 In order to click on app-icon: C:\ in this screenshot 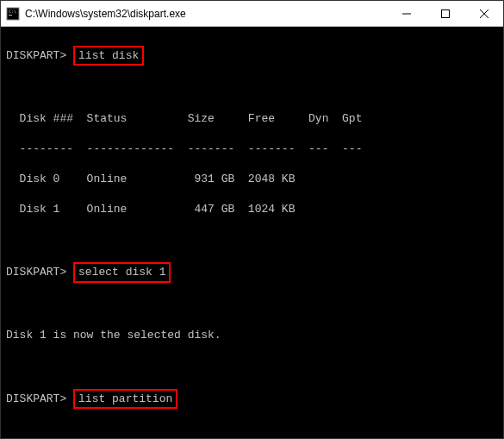, I will do `click(13, 14)`.